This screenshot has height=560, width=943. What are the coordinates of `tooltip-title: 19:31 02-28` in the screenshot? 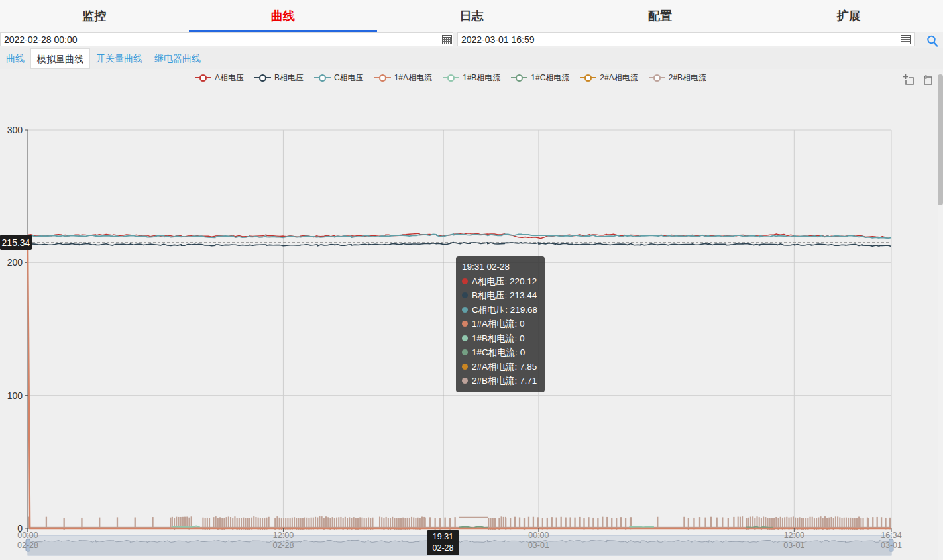 It's located at (500, 267).